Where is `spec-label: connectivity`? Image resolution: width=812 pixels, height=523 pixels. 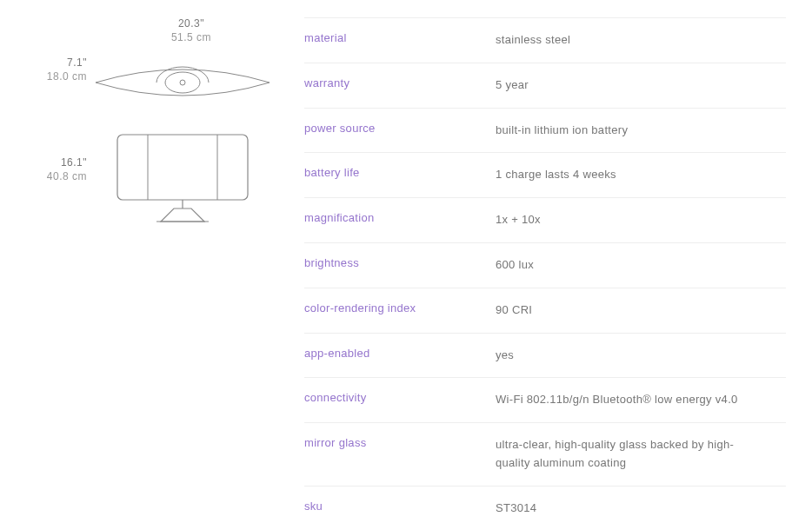 spec-label: connectivity is located at coordinates (400, 400).